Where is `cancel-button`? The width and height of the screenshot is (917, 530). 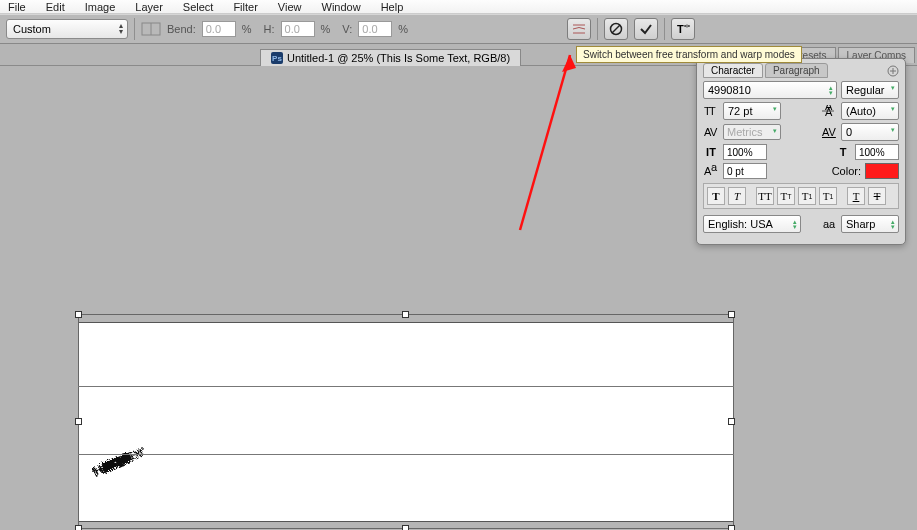 cancel-button is located at coordinates (616, 29).